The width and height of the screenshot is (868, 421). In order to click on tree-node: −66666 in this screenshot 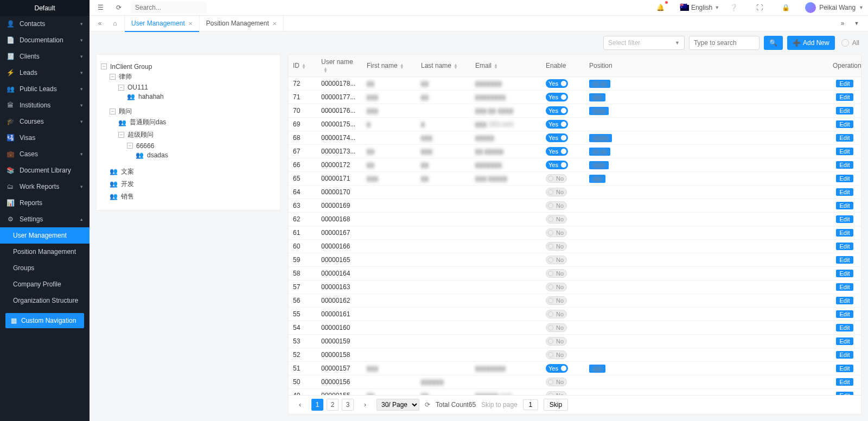, I will do `click(141, 146)`.